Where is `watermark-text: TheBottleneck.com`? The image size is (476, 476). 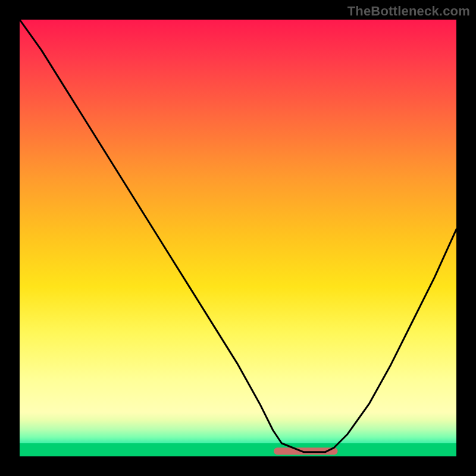 watermark-text: TheBottleneck.com is located at coordinates (409, 11).